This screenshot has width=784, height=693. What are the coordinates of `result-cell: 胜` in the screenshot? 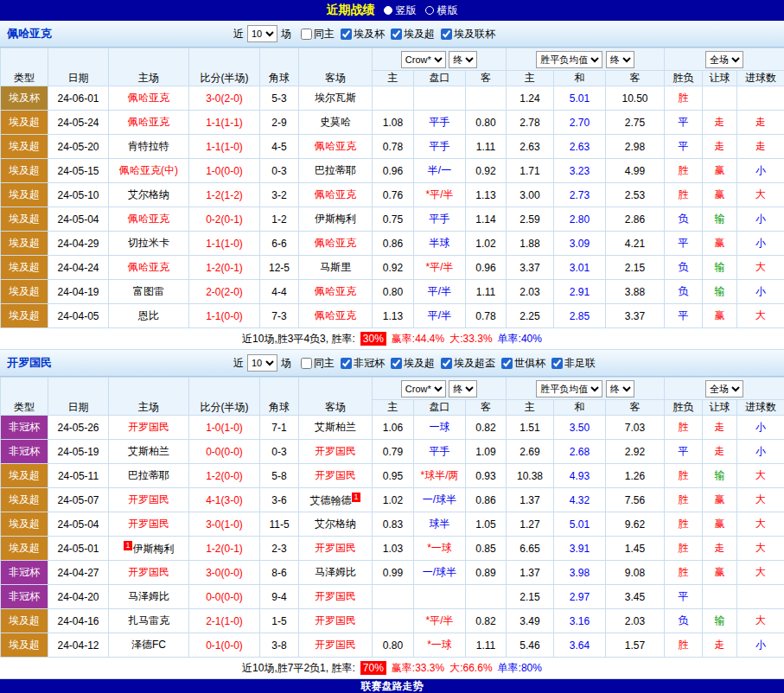 It's located at (684, 573).